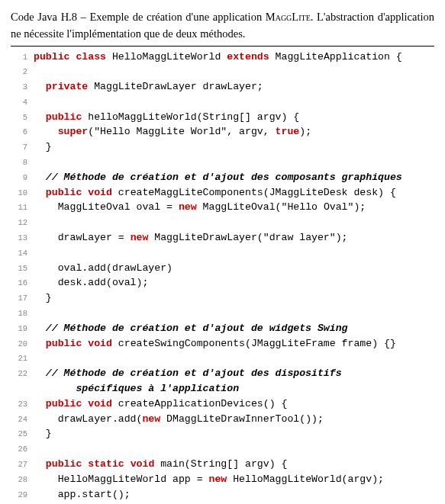 This screenshot has height=504, width=445. What do you see at coordinates (223, 268) in the screenshot?
I see `code-line: 15 oval.add(drawLayer)` at bounding box center [223, 268].